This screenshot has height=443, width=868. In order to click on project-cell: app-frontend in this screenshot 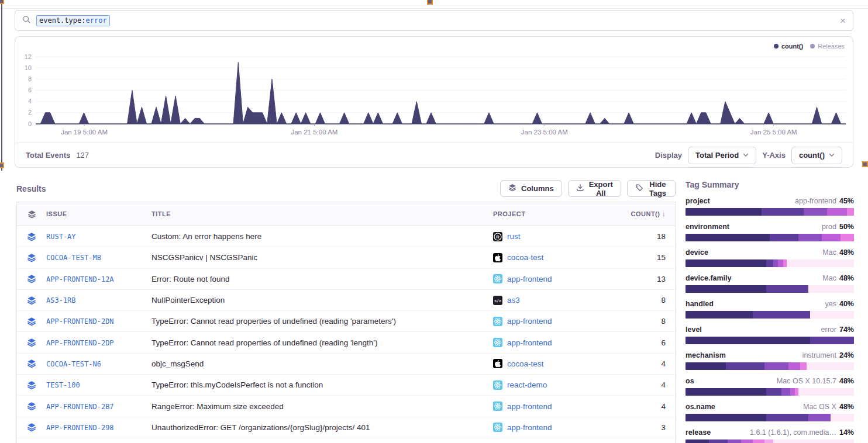, I will do `click(554, 321)`.